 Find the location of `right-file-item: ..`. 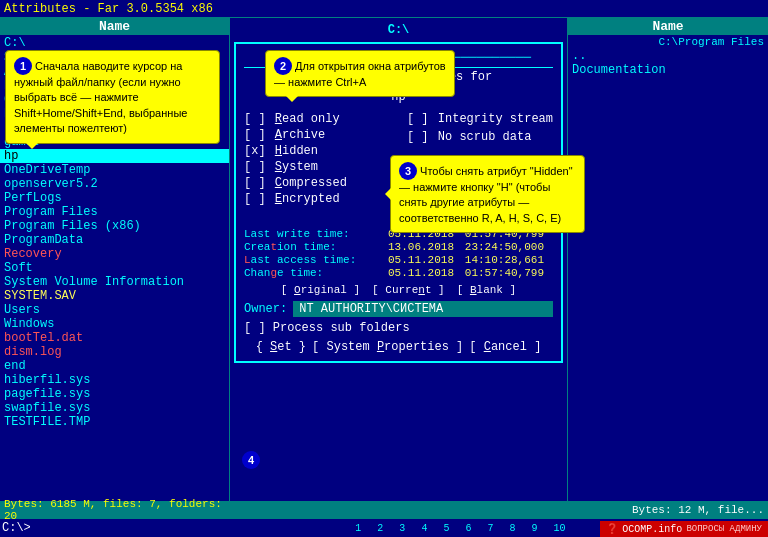

right-file-item: .. is located at coordinates (668, 56).